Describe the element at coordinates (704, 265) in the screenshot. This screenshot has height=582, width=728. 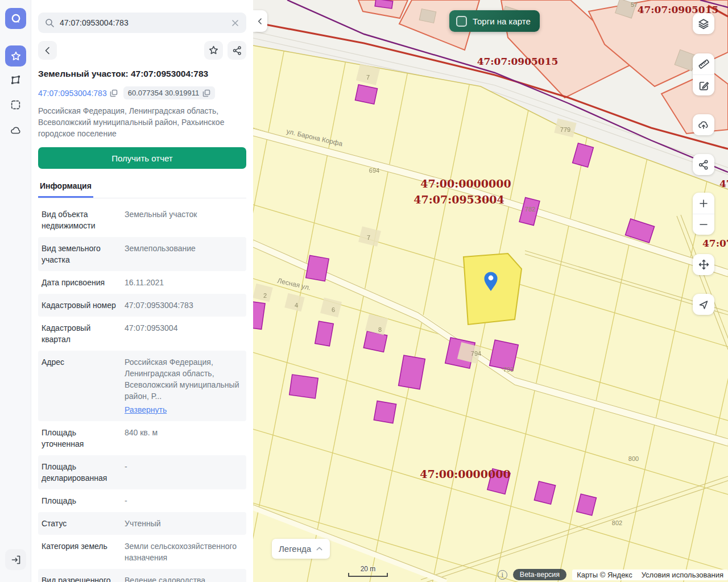
I see `pan-button` at that location.